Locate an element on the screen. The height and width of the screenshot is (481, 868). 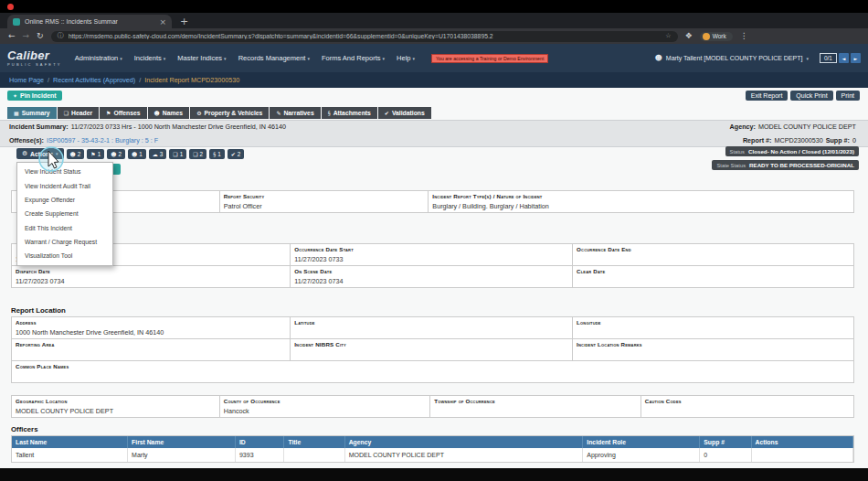
forward-icon: → is located at coordinates (26, 37).